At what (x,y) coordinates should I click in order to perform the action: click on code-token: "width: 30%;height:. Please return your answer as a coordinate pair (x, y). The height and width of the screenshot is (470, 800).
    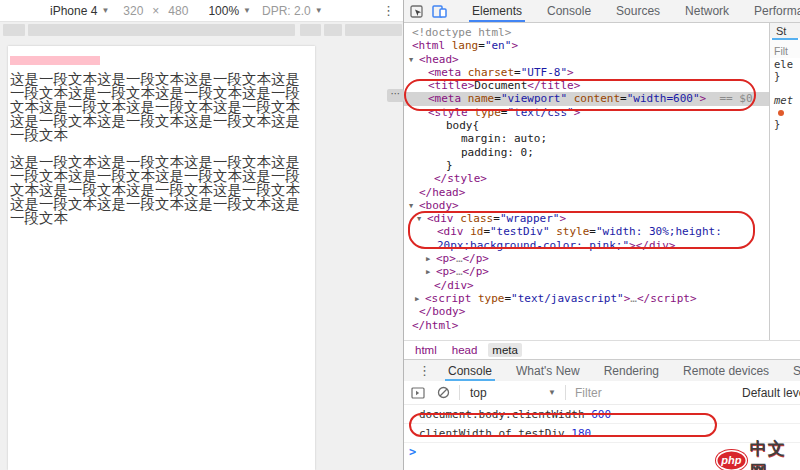
    Looking at the image, I should click on (659, 232).